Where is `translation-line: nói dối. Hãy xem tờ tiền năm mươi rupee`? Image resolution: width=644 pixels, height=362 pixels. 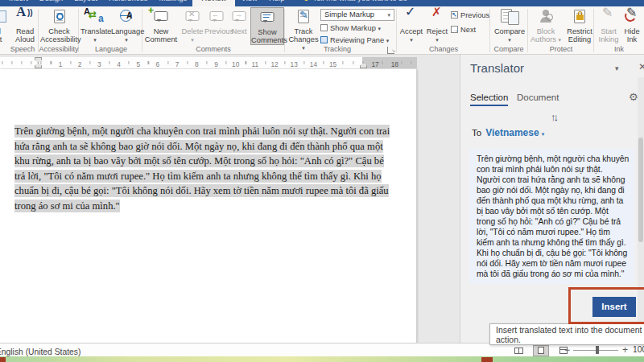
translation-line: nói dối. Hãy xem tờ tiền năm mươi rupee is located at coordinates (552, 264).